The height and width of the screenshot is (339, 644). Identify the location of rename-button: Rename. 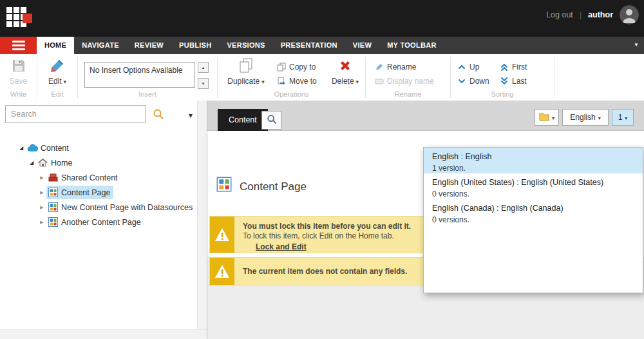
(404, 67).